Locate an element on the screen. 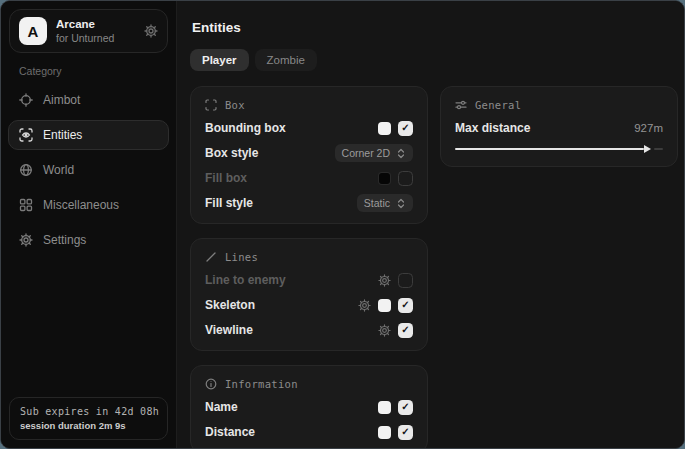 This screenshot has height=449, width=685. panel-information: Information Name Distance is located at coordinates (309, 407).